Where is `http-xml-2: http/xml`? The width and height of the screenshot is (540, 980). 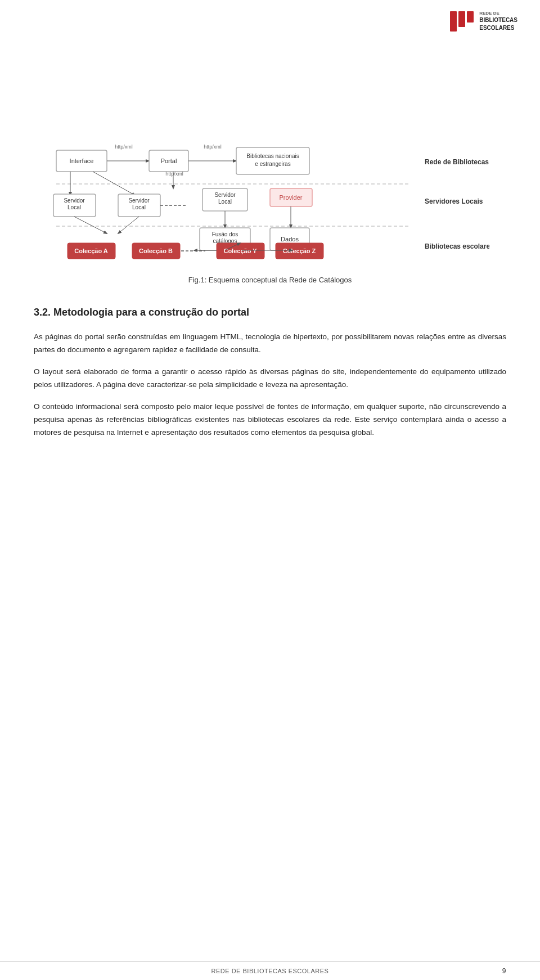
http-xml-2: http/xml is located at coordinates (213, 147).